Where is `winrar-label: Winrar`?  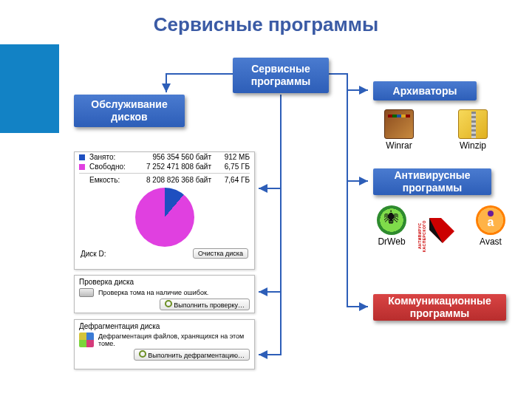 winrar-label: Winrar is located at coordinates (399, 146).